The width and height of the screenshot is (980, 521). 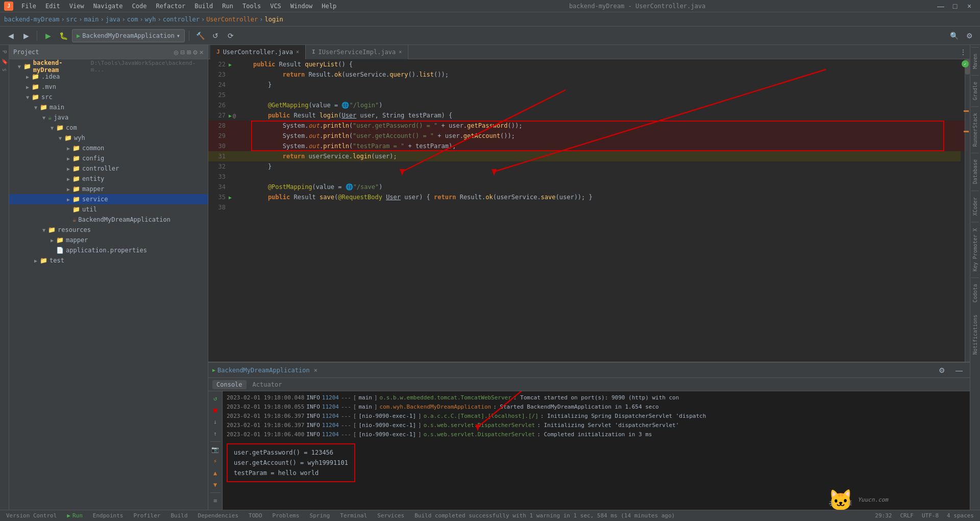 What do you see at coordinates (108, 128) in the screenshot?
I see `sidebar-item-com: ▼ 📁 com` at bounding box center [108, 128].